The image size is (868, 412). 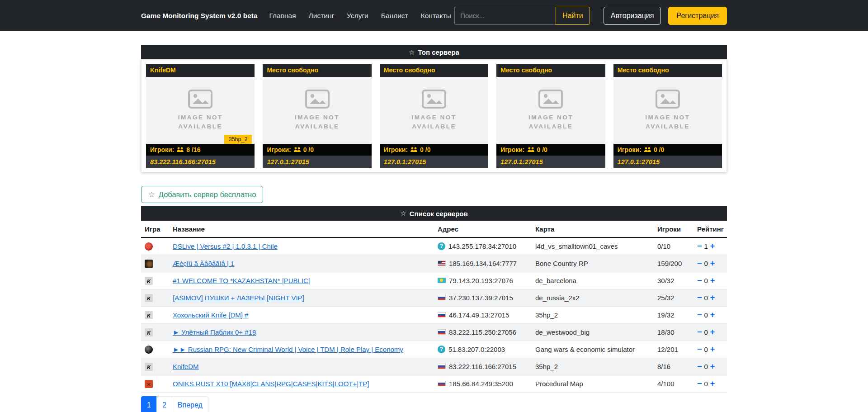 I want to click on server-name-link: #1 WELCOME TO *KAZAKHSTAN* |PUBLIC|, so click(x=241, y=280).